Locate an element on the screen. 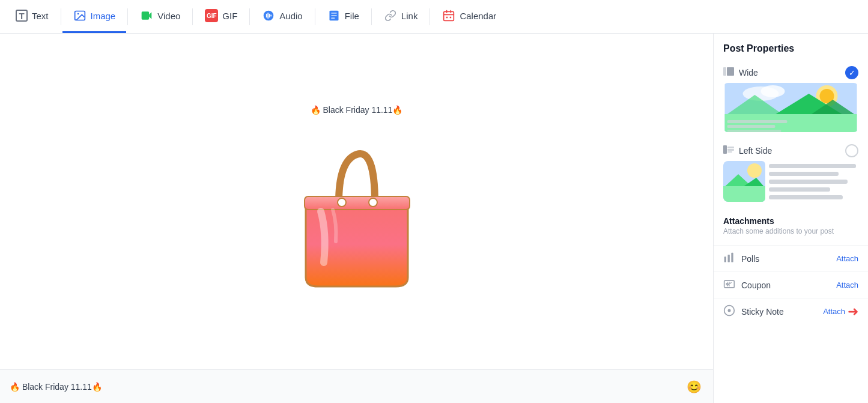  audio-icon is located at coordinates (269, 16).